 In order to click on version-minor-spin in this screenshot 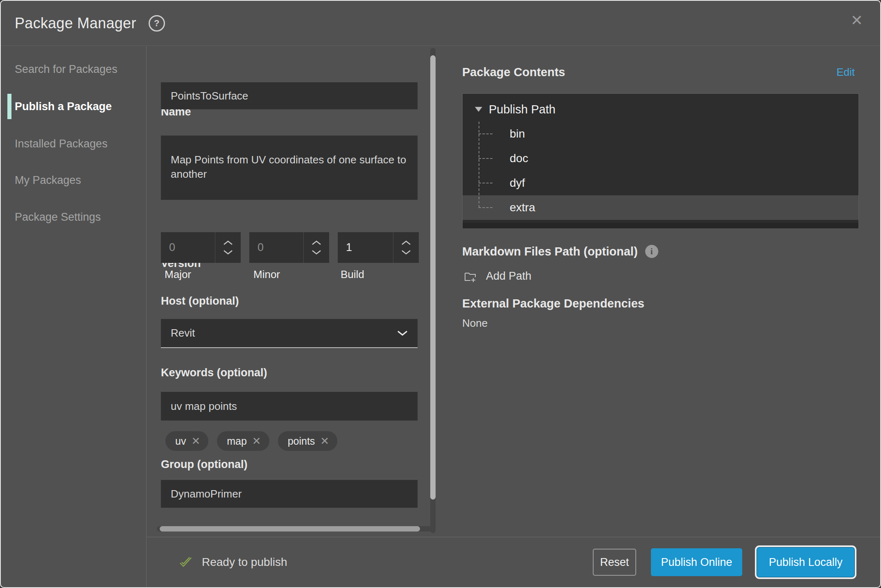, I will do `click(316, 247)`.